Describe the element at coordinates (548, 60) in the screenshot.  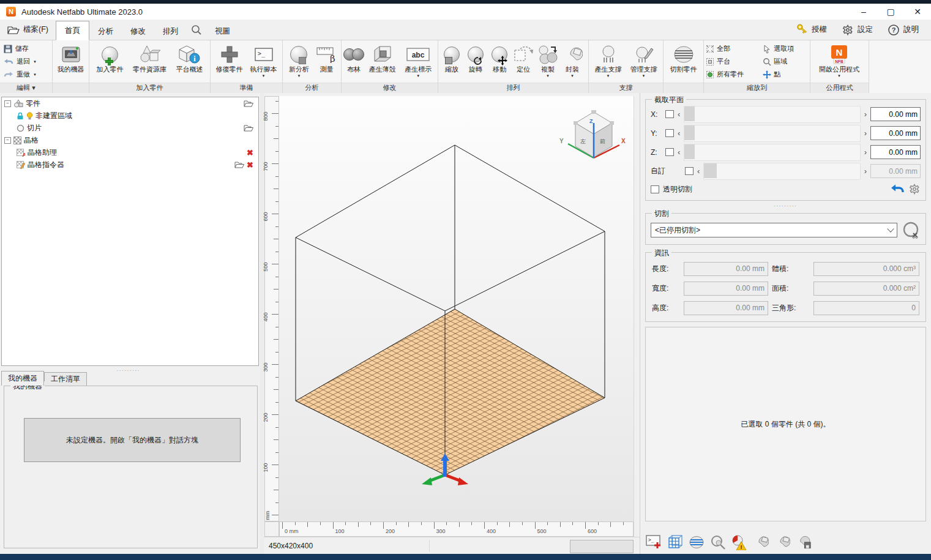
I see `duplicate-button: 複製 ▼` at that location.